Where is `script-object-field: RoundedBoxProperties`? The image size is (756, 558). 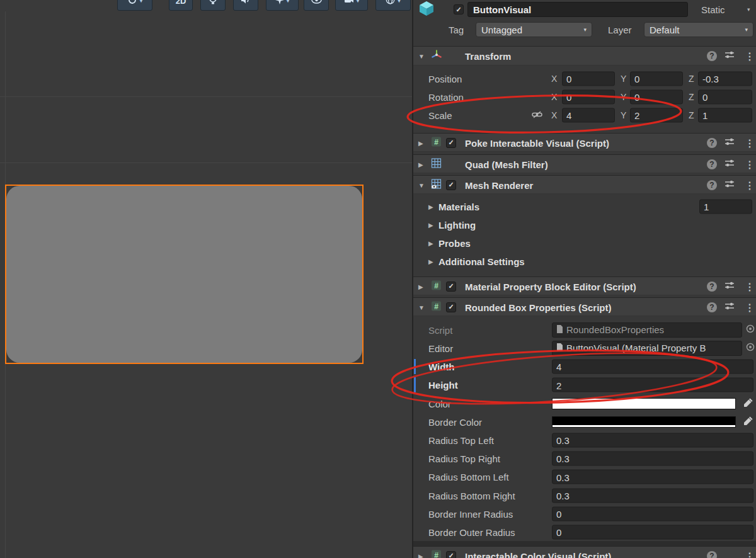
script-object-field: RoundedBoxProperties is located at coordinates (647, 330).